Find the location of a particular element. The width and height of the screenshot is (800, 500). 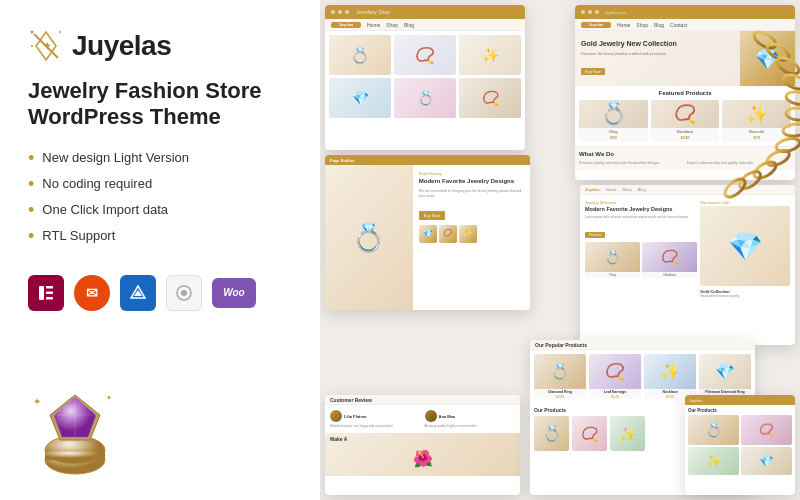

product-necklace: 📿 Necklace $149 is located at coordinates (686, 121).